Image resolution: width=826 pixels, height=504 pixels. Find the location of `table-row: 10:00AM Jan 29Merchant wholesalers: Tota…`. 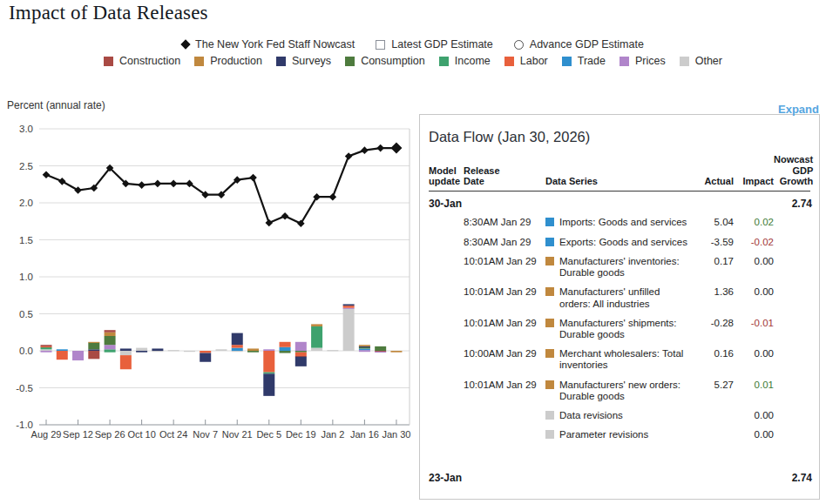

table-row: 10:00AM Jan 29Merchant wholesalers: Tota… is located at coordinates (620, 360).